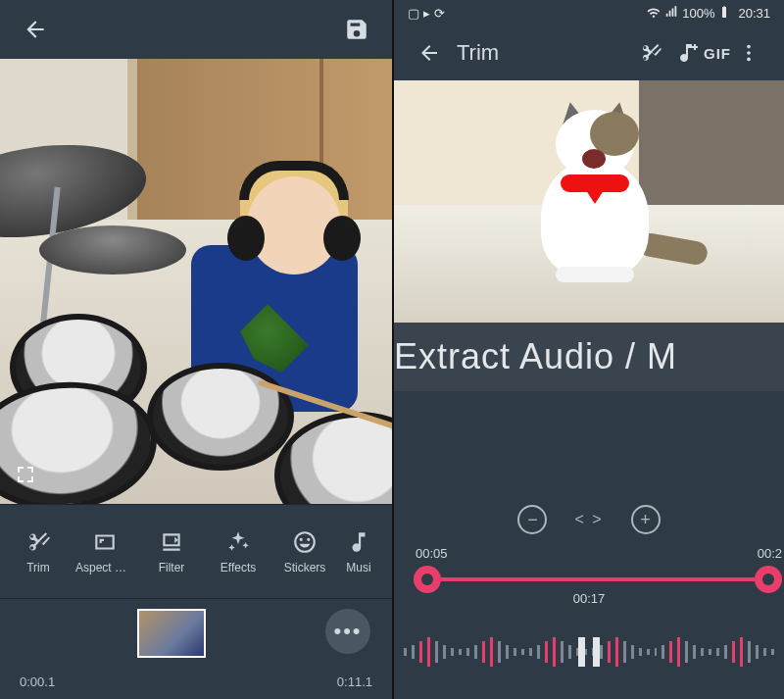 This screenshot has height=699, width=784. What do you see at coordinates (654, 14) in the screenshot?
I see `wifi-icon` at bounding box center [654, 14].